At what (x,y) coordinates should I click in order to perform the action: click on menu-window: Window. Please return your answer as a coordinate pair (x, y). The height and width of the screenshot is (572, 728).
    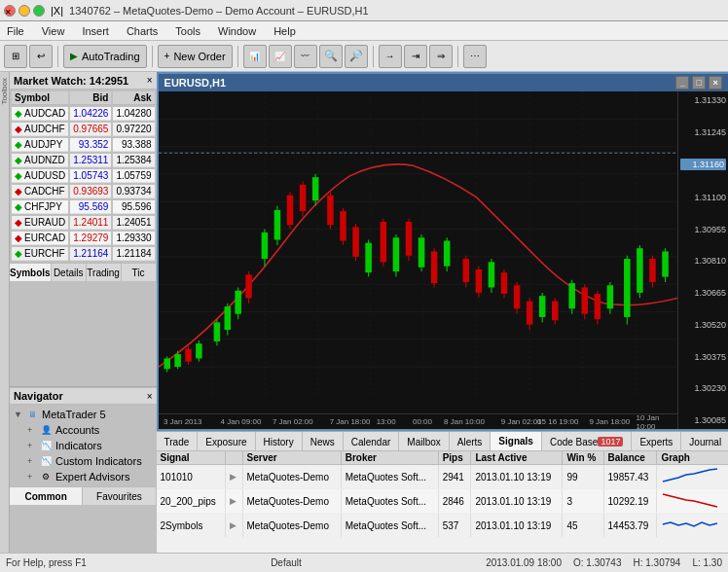
    Looking at the image, I should click on (237, 31).